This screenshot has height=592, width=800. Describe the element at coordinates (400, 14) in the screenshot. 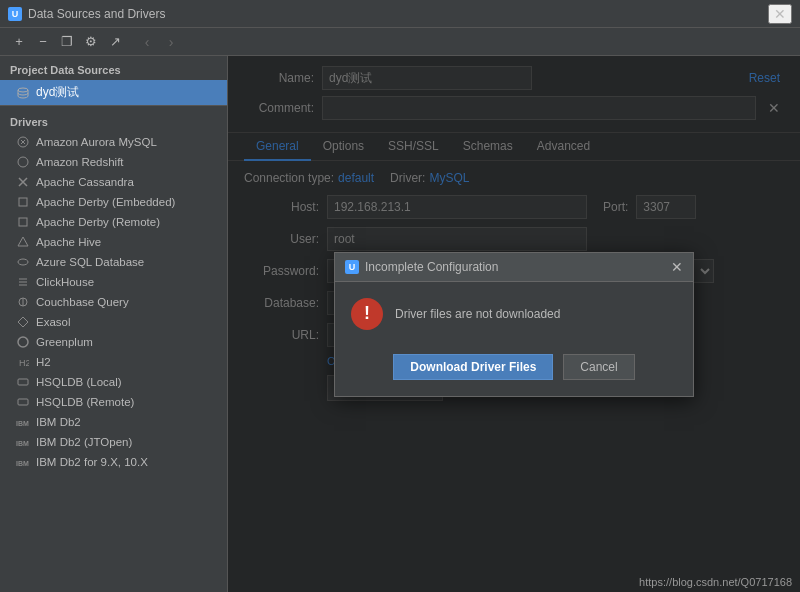

I see `title-bar: U Data Sources and Drivers ✕` at that location.